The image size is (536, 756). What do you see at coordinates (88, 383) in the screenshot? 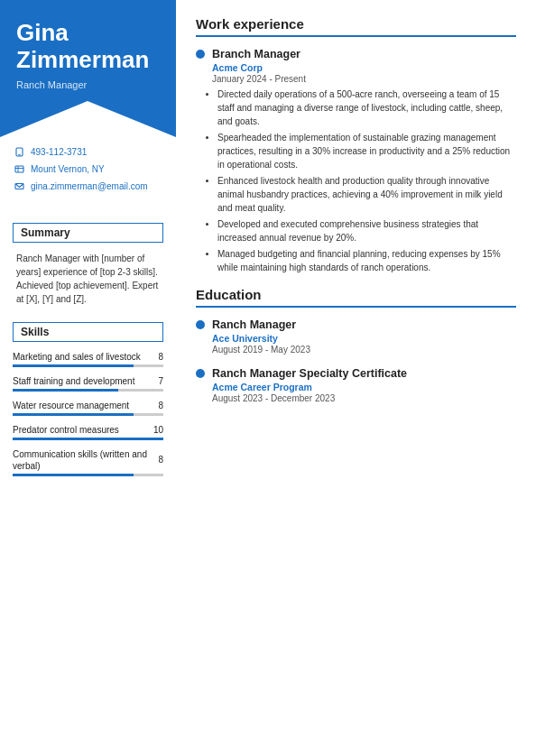
I see `skill-item: Staff training and development 7` at bounding box center [88, 383].